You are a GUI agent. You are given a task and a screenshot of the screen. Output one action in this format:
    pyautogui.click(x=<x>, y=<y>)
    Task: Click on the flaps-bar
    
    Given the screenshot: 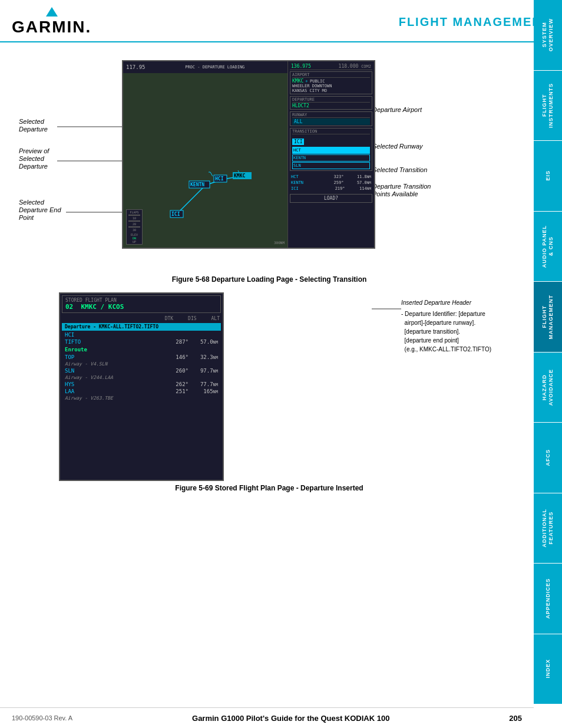 What is the action you would take?
    pyautogui.click(x=134, y=215)
    